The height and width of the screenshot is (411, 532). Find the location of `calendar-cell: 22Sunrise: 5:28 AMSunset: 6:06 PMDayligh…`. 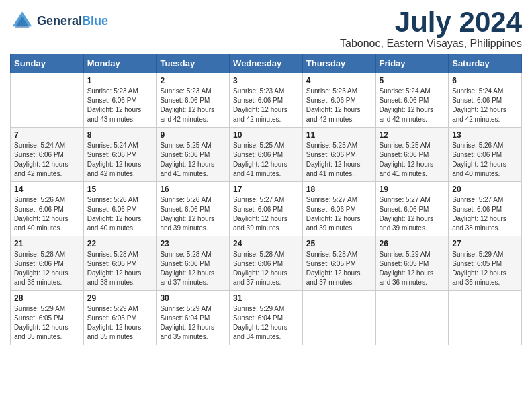

calendar-cell: 22Sunrise: 5:28 AMSunset: 6:06 PMDayligh… is located at coordinates (120, 263).